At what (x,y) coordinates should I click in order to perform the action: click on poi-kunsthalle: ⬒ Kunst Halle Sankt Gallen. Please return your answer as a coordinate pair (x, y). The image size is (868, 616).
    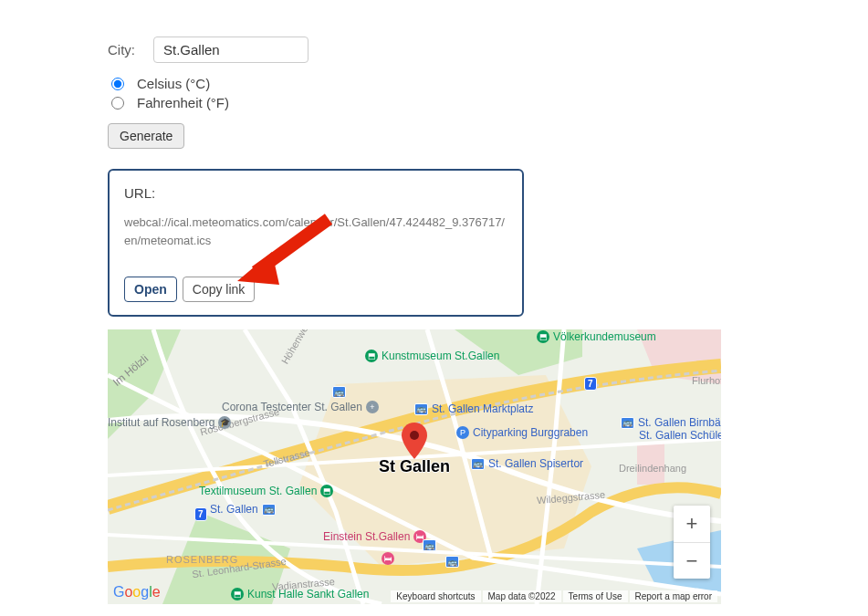
    Looking at the image, I should click on (299, 594).